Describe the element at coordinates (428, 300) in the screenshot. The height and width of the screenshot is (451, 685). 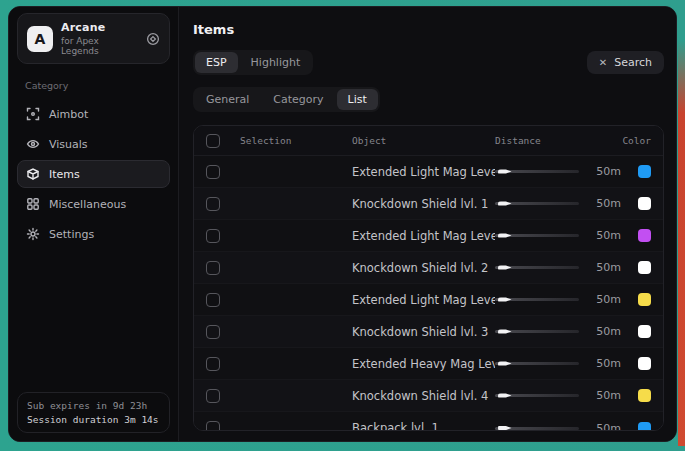
I see `table-row: Extended Light Mag Level 4 50m` at that location.